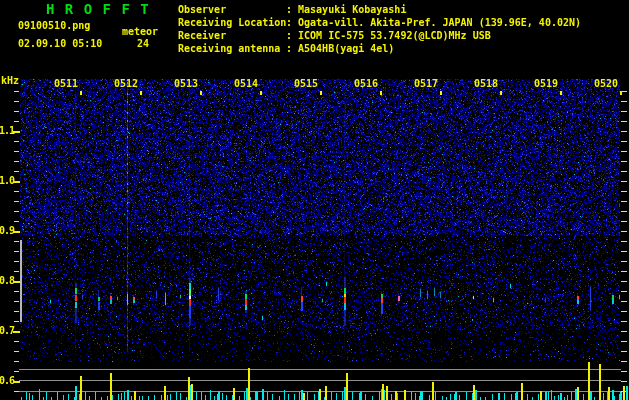 The height and width of the screenshot is (400, 629). What do you see at coordinates (388, 36) in the screenshot?
I see `receiver-value: : ICOM IC-575 53.7492(@LCD)MHz USB` at bounding box center [388, 36].